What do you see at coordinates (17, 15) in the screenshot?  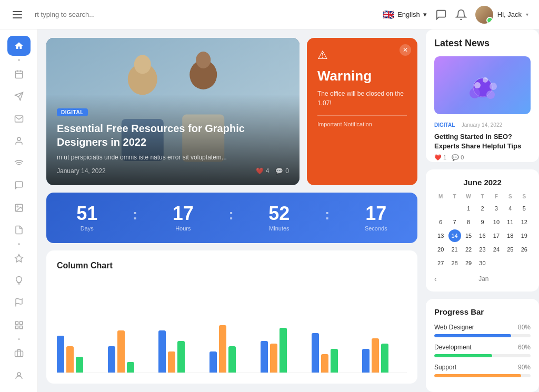 I see `hamburger-menu` at bounding box center [17, 15].